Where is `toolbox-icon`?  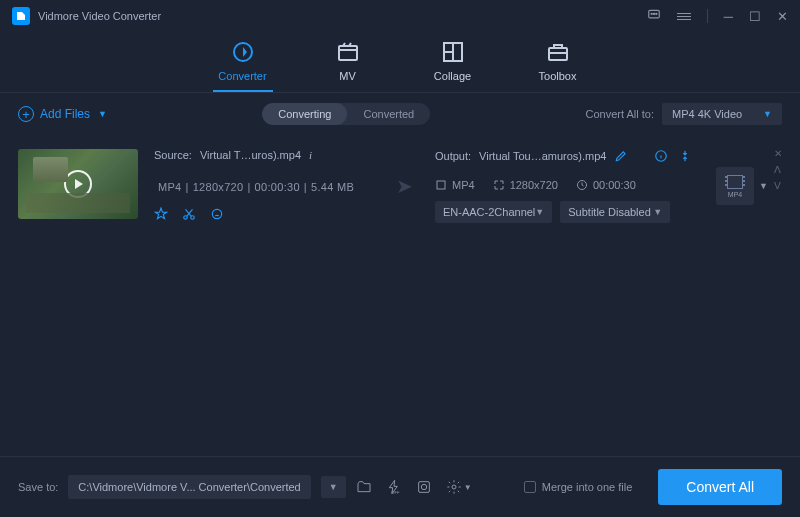 toolbox-icon is located at coordinates (558, 52).